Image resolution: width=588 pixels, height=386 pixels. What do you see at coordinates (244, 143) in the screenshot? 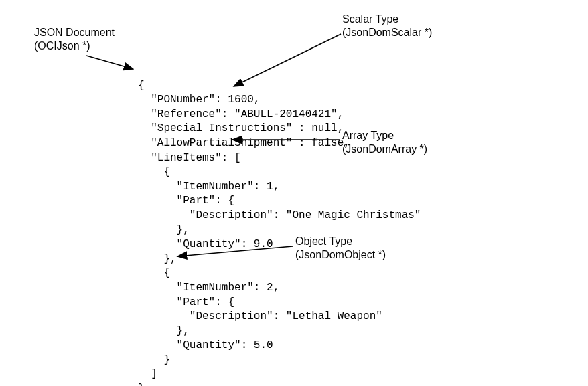
I see `code-line: "AllowPartialShipment" : false,` at bounding box center [244, 143].